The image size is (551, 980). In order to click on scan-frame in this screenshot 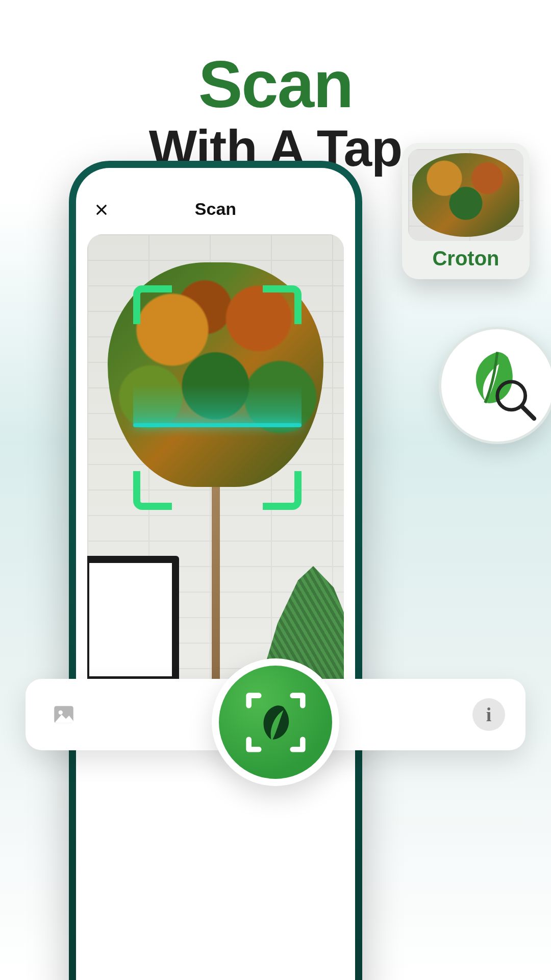, I will do `click(217, 398)`.